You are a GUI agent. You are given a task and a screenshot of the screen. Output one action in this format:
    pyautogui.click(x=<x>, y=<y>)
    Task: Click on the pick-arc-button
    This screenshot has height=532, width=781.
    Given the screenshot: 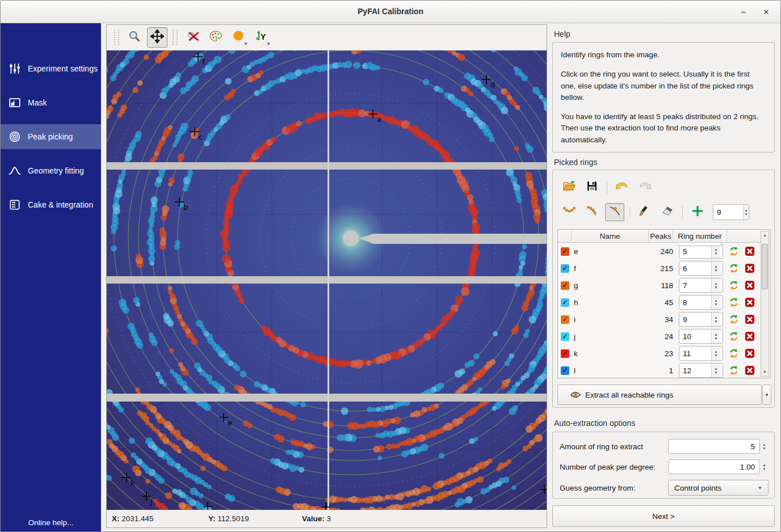 What is the action you would take?
    pyautogui.click(x=592, y=212)
    